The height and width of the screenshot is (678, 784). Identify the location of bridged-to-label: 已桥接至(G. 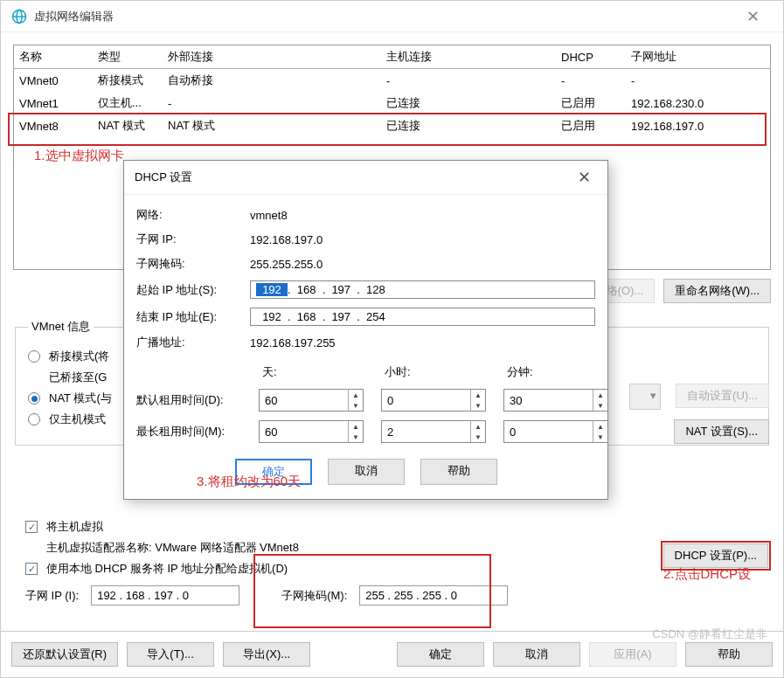
(78, 377).